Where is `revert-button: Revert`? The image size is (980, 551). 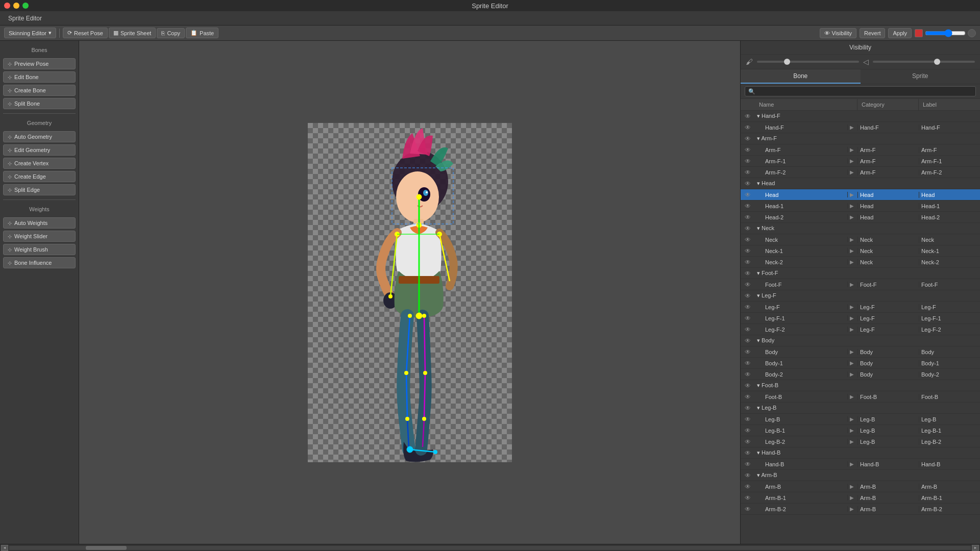 revert-button: Revert is located at coordinates (872, 33).